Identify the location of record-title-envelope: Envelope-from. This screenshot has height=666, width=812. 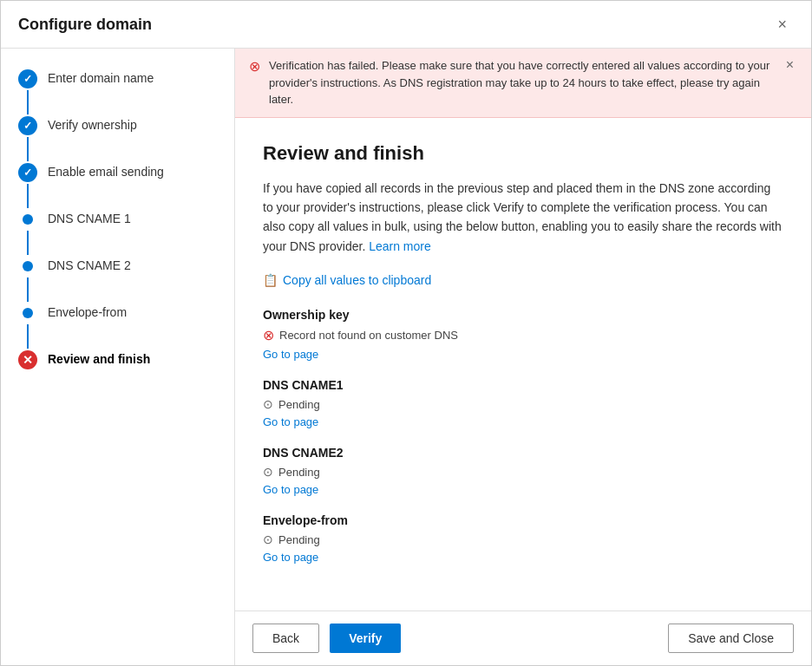
(523, 520).